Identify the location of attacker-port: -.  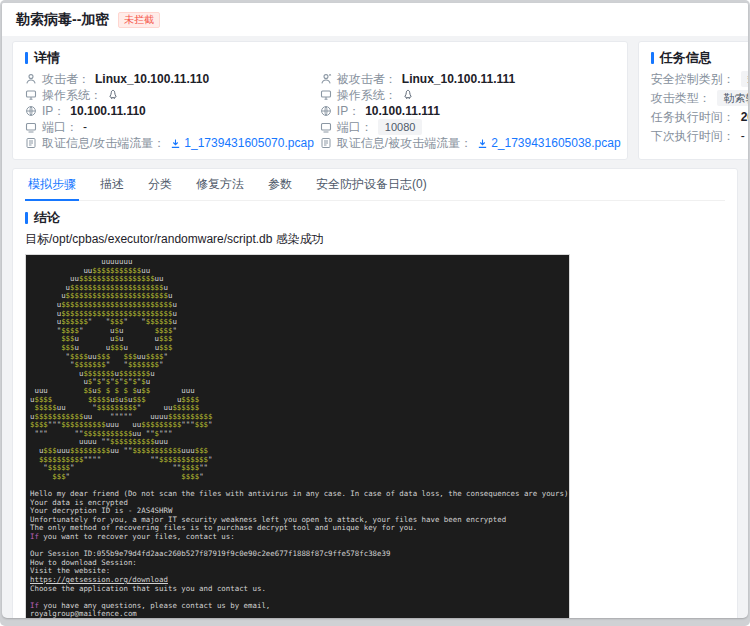
(85, 127).